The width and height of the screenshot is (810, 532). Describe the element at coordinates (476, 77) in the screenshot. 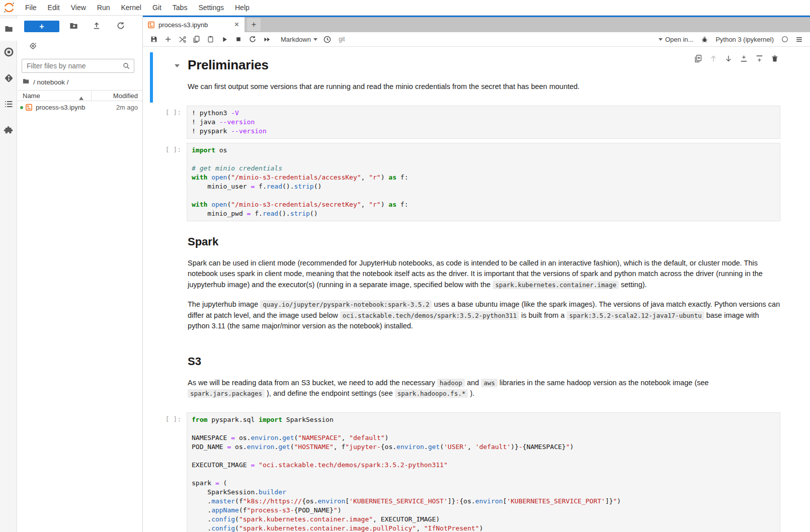

I see `markdown-cell: PreliminariesWe can first output some ve…` at that location.